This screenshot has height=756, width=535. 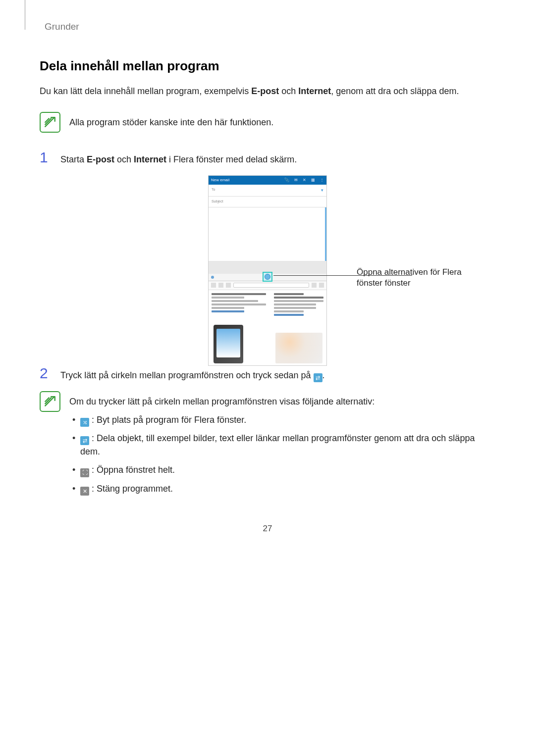 I want to click on email-titlebar: New email 📎 ✉ ✕ ▦ ⋮, so click(x=268, y=180).